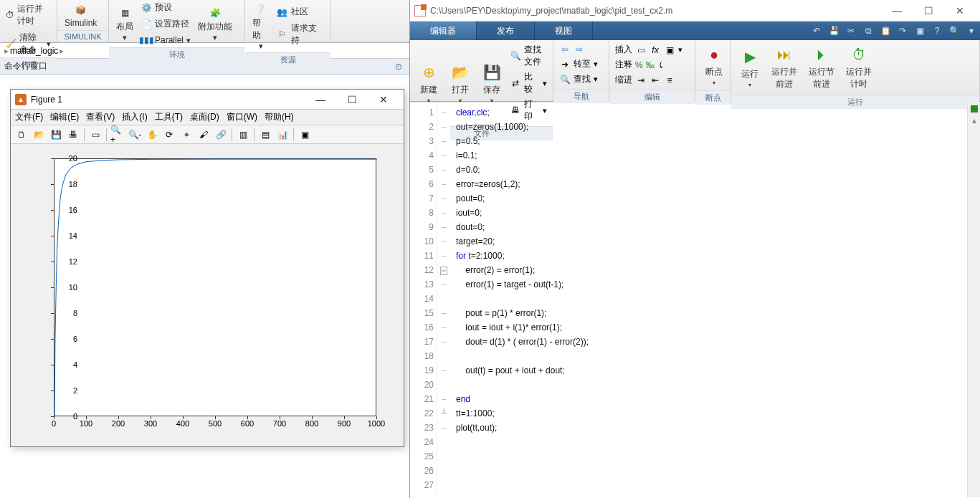 The width and height of the screenshot is (980, 498). I want to click on legend-icon: ▤, so click(265, 135).